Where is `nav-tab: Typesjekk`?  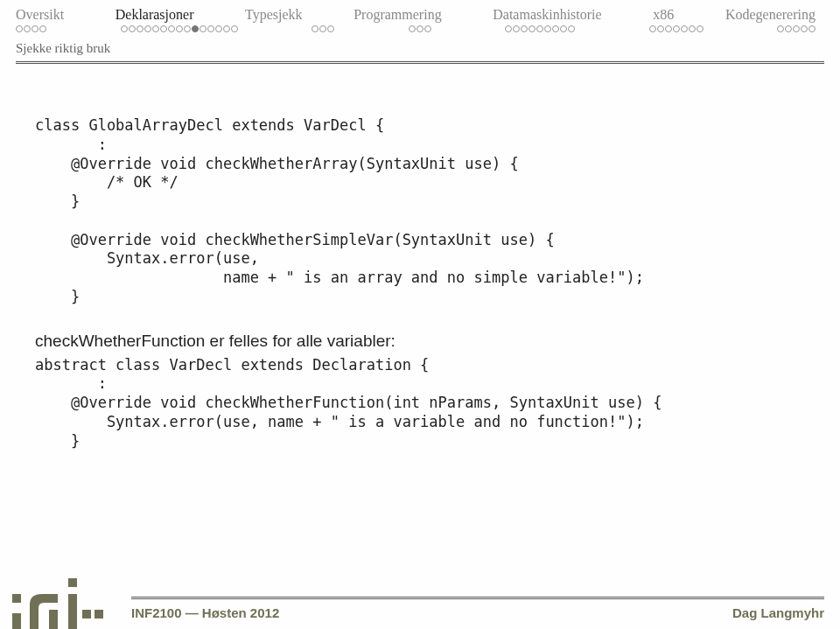 nav-tab: Typesjekk is located at coordinates (274, 15).